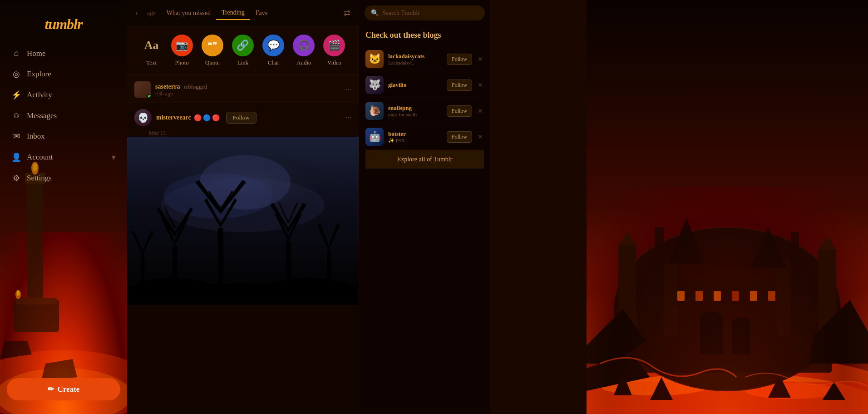  What do you see at coordinates (182, 63) in the screenshot?
I see `photo-label: Photo` at bounding box center [182, 63].